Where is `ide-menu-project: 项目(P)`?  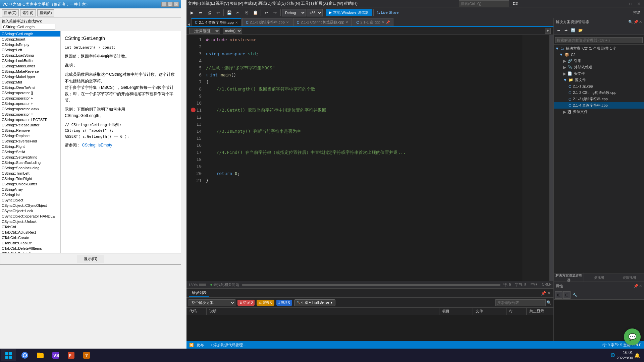
ide-menu-project: 项目(P) is located at coordinates (236, 3).